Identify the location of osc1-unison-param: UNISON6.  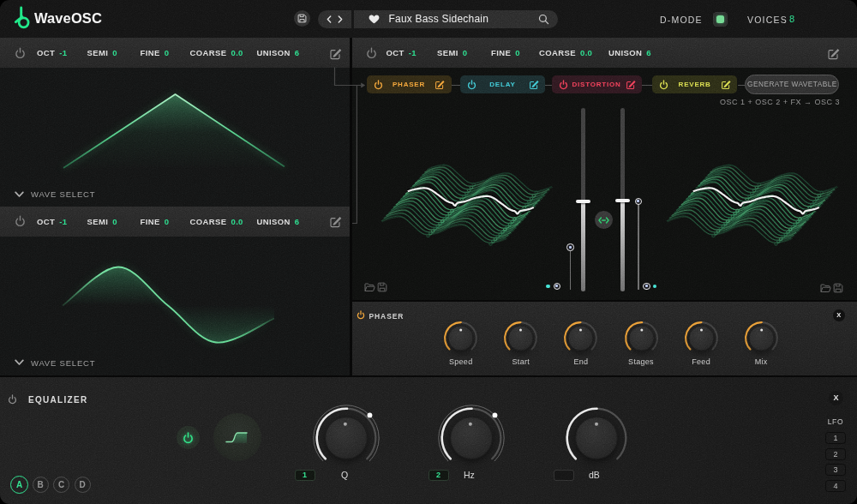
(279, 53).